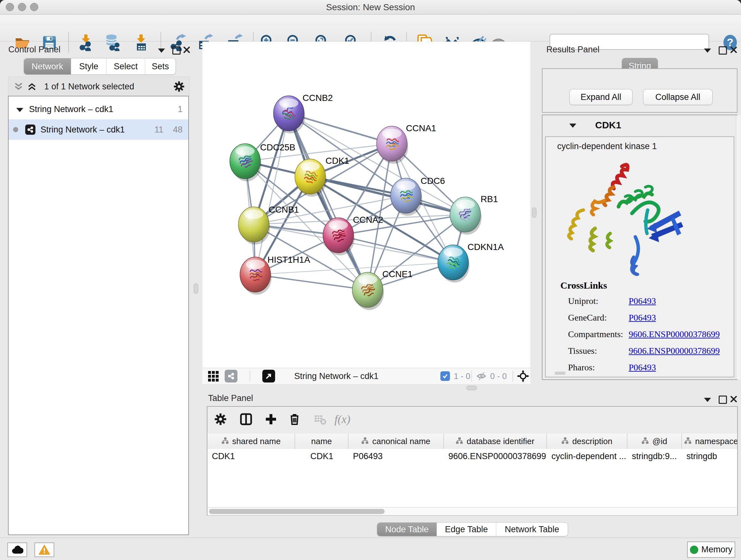  What do you see at coordinates (322, 441) in the screenshot?
I see `column-header-name: name` at bounding box center [322, 441].